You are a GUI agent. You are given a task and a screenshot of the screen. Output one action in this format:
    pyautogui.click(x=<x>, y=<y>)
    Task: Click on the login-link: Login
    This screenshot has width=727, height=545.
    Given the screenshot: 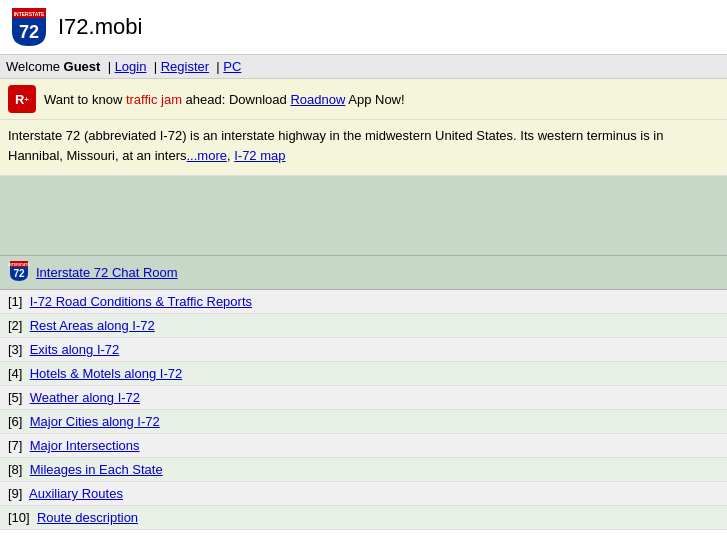 What is the action you would take?
    pyautogui.click(x=131, y=66)
    